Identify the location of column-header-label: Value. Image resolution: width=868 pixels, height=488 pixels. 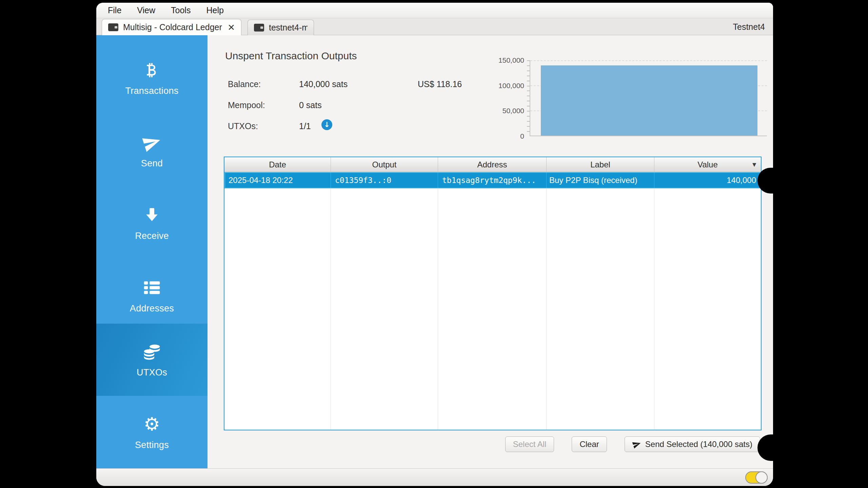
(708, 165).